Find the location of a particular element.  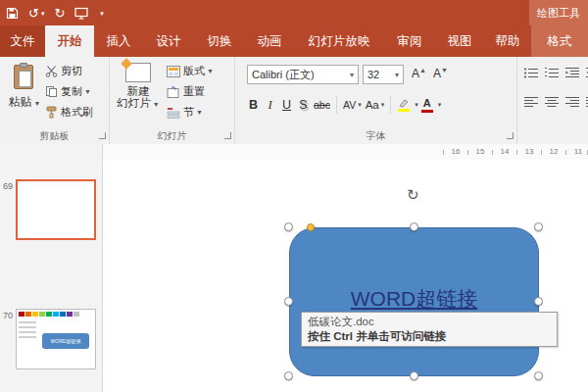

font-color-a-icon: A is located at coordinates (427, 104).